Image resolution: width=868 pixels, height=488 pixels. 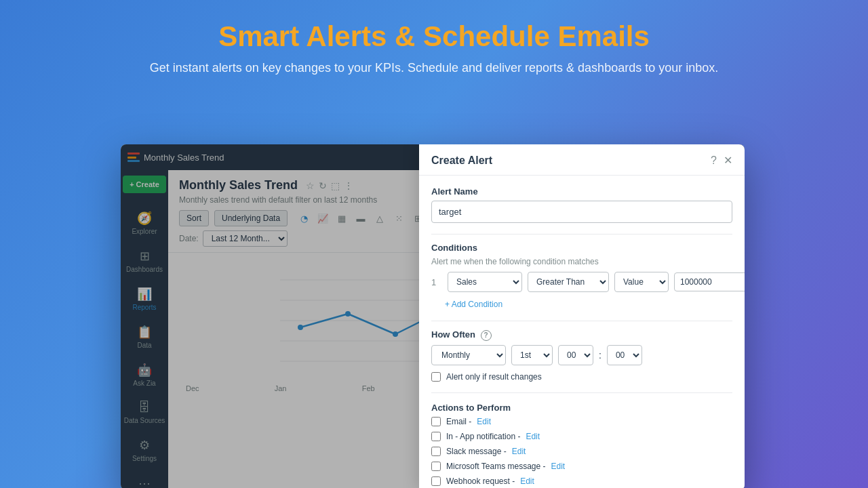 What do you see at coordinates (568, 282) in the screenshot?
I see `condition-operator-select: Greater Than Less Than Equal To` at bounding box center [568, 282].